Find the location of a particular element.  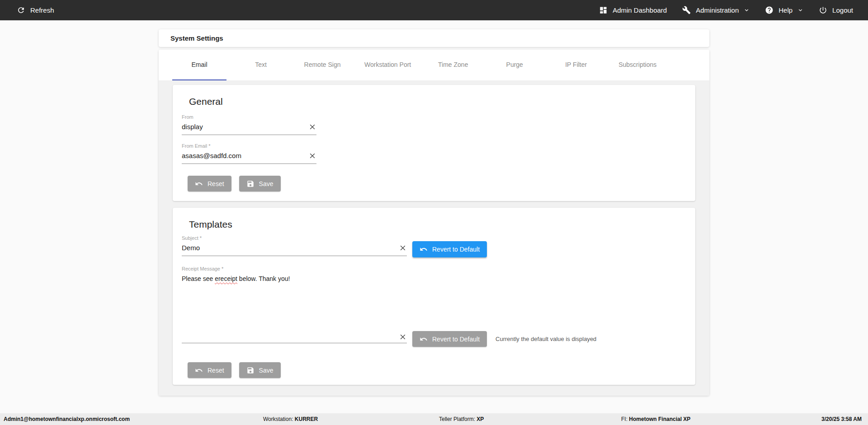

from-field: From display is located at coordinates (249, 125).